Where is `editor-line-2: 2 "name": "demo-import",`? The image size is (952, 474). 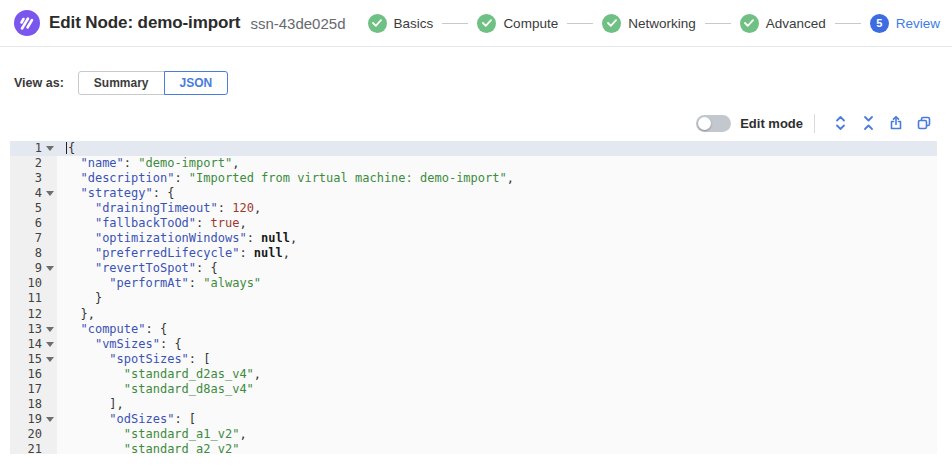
editor-line-2: 2 "name": "demo-import", is located at coordinates (474, 164).